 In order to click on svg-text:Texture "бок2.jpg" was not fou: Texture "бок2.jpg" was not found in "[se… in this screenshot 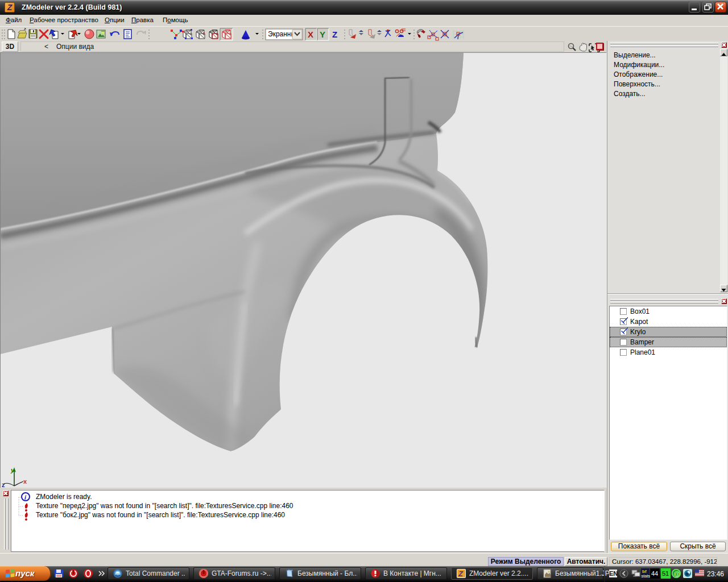, I will do `click(160, 515)`.